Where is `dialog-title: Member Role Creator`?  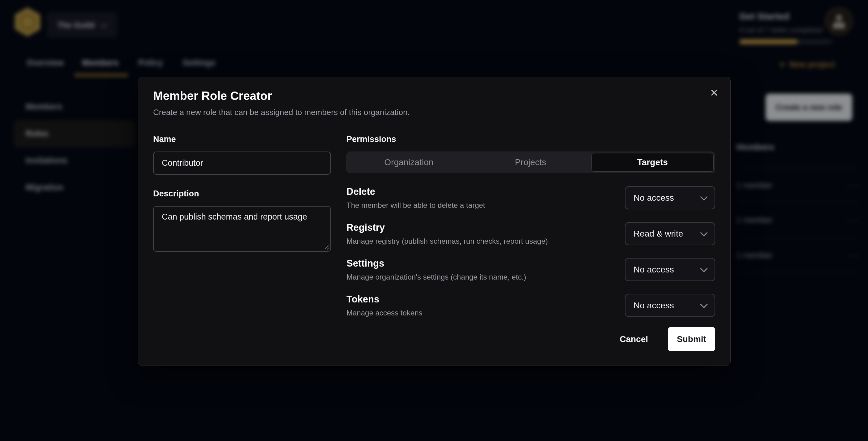
dialog-title: Member Role Creator is located at coordinates (434, 96).